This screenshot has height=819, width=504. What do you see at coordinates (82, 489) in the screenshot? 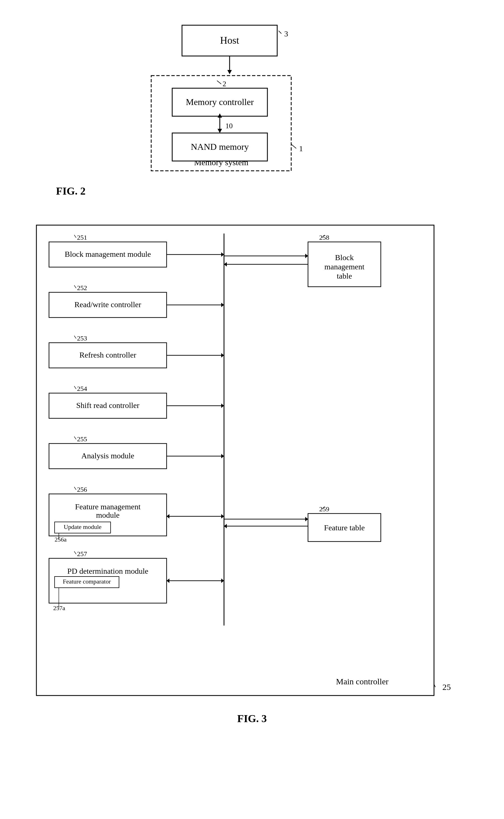
I see `ref-256: 256` at bounding box center [82, 489].